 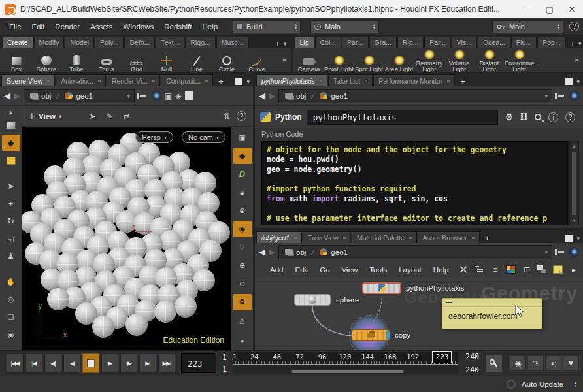 I want to click on viewport-help-icon: ?, so click(x=242, y=116).